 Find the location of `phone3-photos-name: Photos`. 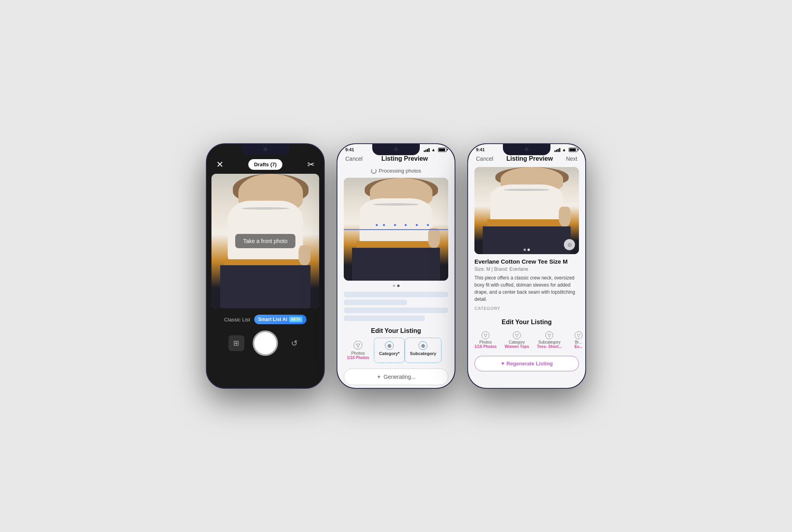

phone3-photos-name: Photos is located at coordinates (485, 342).